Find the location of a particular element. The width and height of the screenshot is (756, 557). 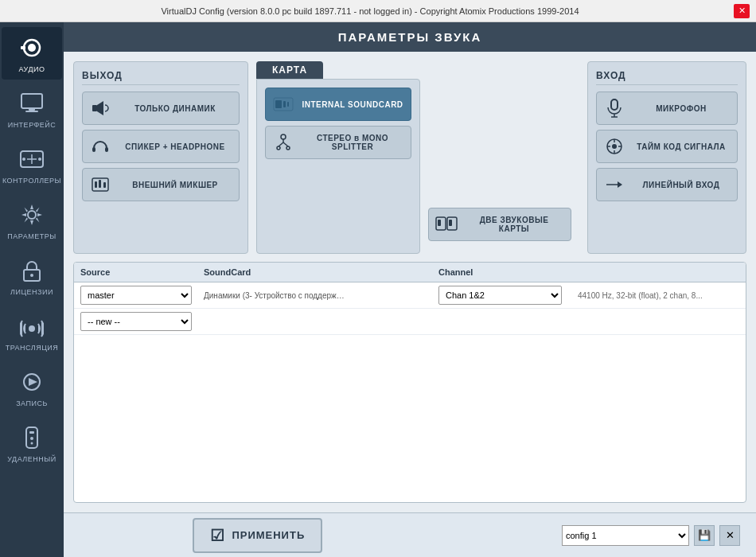

controllers-icon is located at coordinates (32, 159).